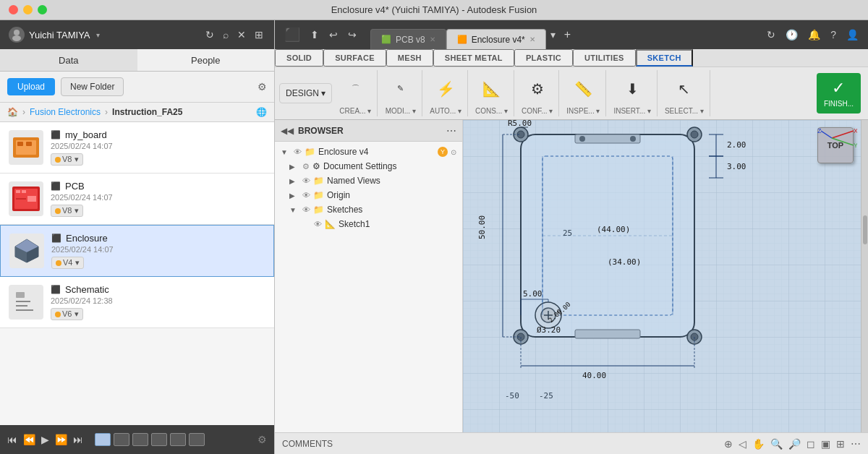  I want to click on sync-icon: ↻, so click(771, 35).